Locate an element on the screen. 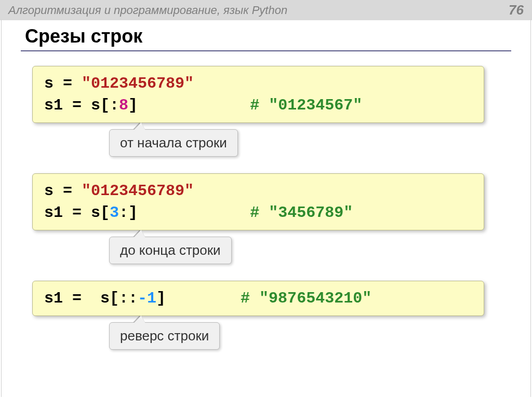 This screenshot has width=532, height=398. code-line: s1 = s[3:] # "3456789" is located at coordinates (258, 213).